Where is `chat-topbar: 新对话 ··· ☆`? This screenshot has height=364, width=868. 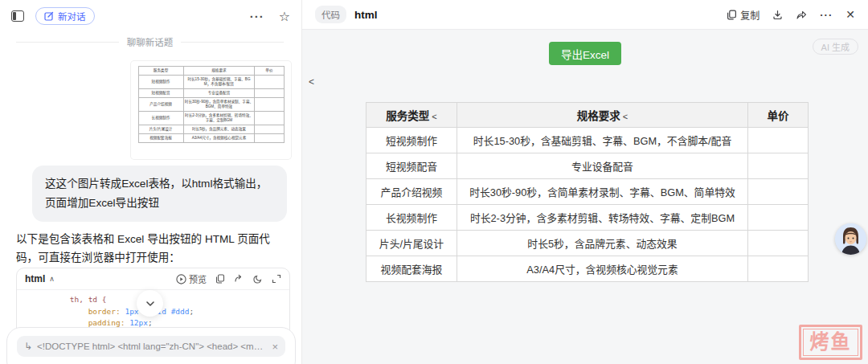 chat-topbar: 新对话 ··· ☆ is located at coordinates (151, 16).